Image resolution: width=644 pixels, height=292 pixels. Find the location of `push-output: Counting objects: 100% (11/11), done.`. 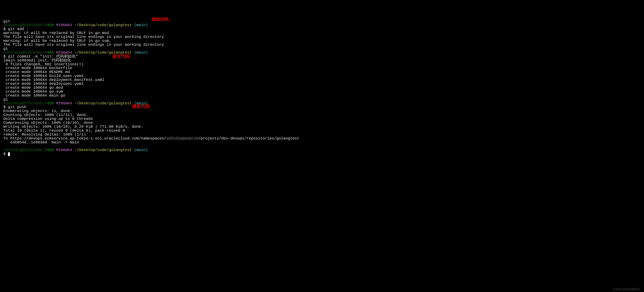

push-output: Counting objects: 100% (11/11), done. is located at coordinates (46, 115).